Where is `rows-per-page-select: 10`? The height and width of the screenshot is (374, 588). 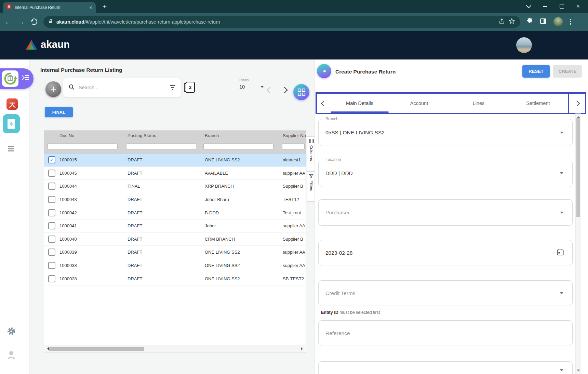
rows-per-page-select: 10 is located at coordinates (252, 88).